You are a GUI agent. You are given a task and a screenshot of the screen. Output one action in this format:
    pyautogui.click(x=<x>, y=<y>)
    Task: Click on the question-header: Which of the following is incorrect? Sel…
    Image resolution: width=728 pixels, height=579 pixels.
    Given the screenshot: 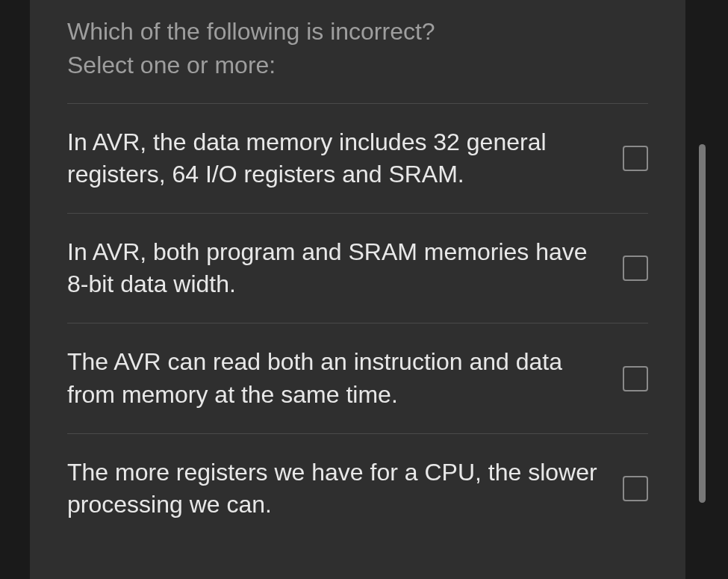 What is the action you would take?
    pyautogui.click(x=358, y=60)
    